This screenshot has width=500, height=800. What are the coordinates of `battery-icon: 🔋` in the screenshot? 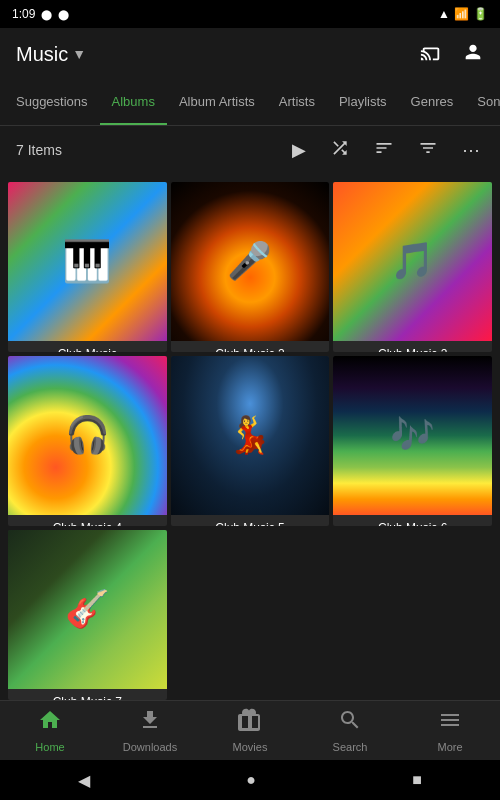 It's located at (480, 14).